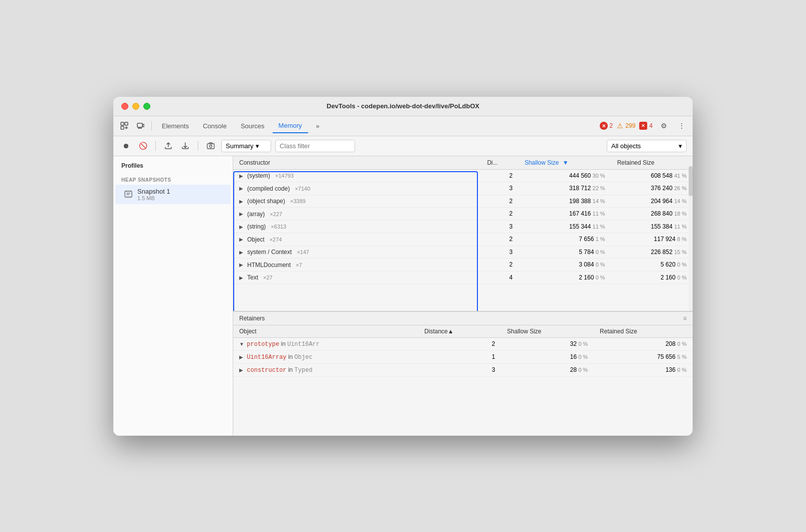 The height and width of the screenshot is (532, 806). Describe the element at coordinates (463, 252) in the screenshot. I see `heap-table-row: ▶ system / Context ×147 3 5 784 0 % 226 …` at that location.